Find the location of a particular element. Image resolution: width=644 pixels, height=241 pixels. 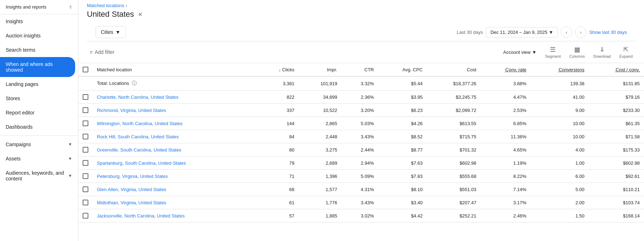

table-header-row: Matched location ↓ Clicks Impr. CTR Avg.… is located at coordinates (361, 70).